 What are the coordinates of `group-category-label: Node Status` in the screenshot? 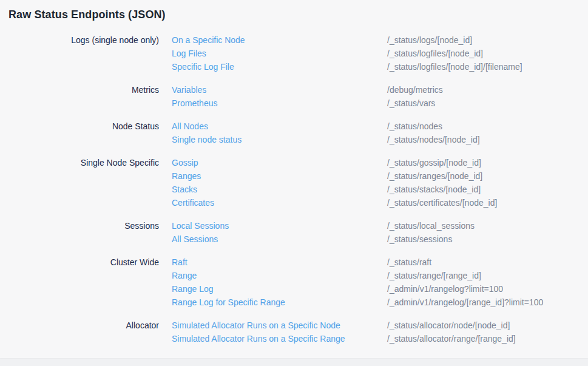 It's located at (84, 133).